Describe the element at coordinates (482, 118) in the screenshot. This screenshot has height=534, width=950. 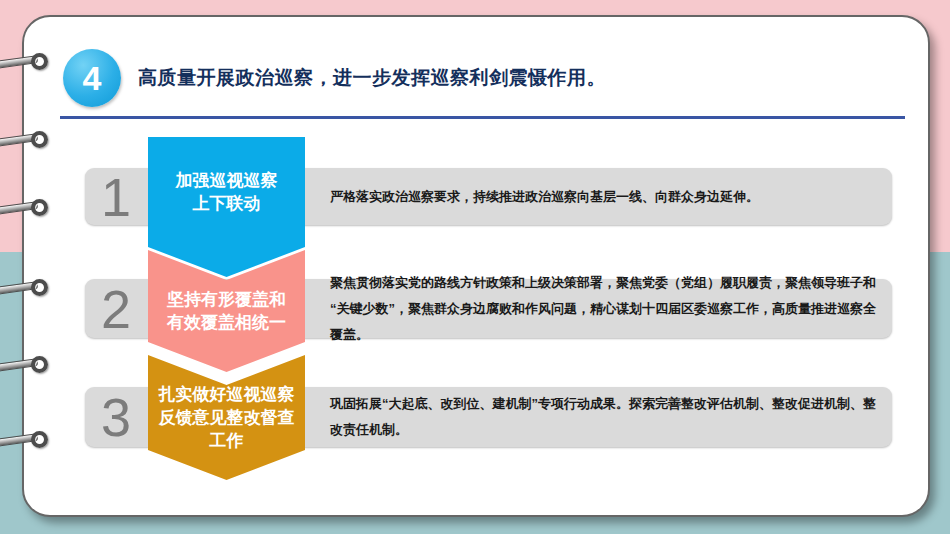
I see `title-divider` at that location.